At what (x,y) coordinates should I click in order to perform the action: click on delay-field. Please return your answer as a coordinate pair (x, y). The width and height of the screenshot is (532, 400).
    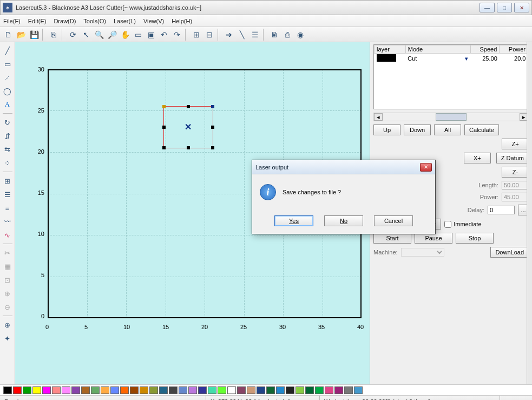
    Looking at the image, I should click on (501, 210).